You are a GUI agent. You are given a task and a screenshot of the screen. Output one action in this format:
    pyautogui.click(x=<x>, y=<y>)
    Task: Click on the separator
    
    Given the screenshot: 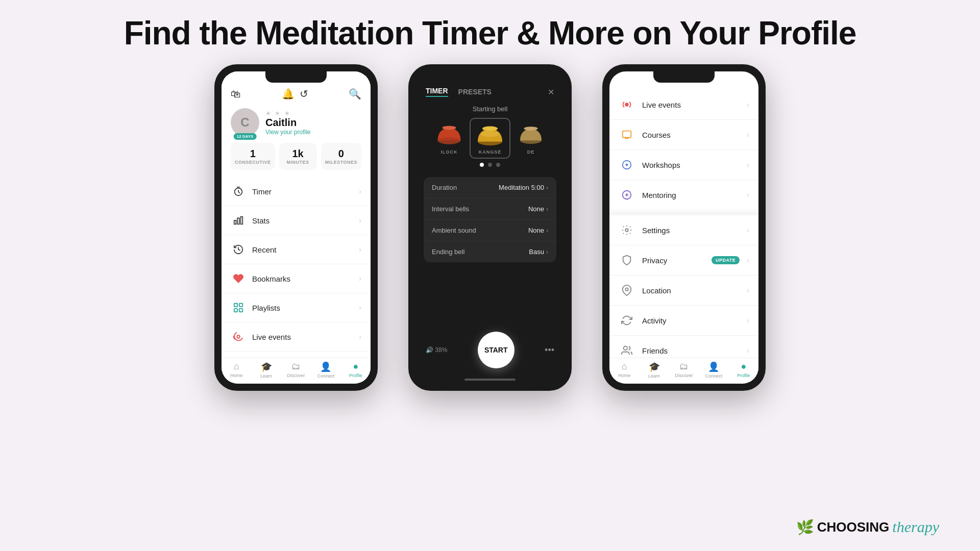 What is the action you would take?
    pyautogui.click(x=684, y=213)
    